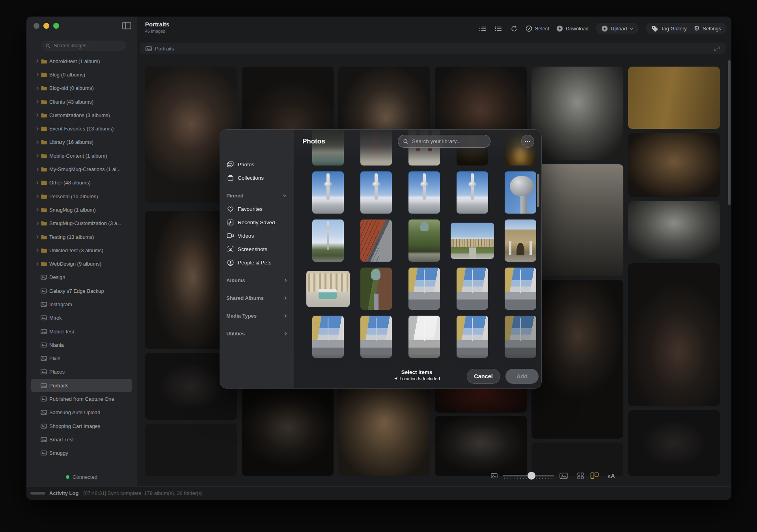 Image resolution: width=757 pixels, height=532 pixels. I want to click on sidebar-item-personal-10-albums: Personal (10 albums), so click(82, 196).